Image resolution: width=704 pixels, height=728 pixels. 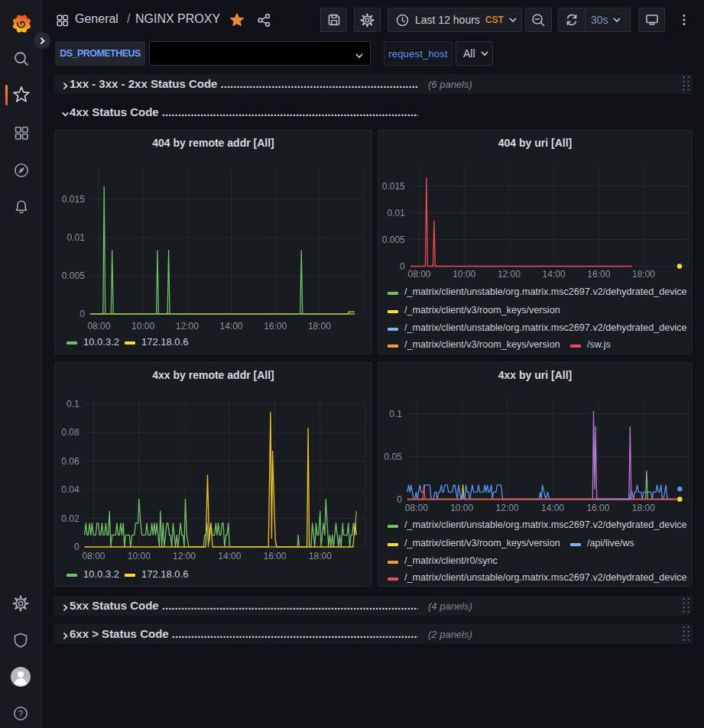 I want to click on svg-text: 0.05, so click(x=394, y=457).